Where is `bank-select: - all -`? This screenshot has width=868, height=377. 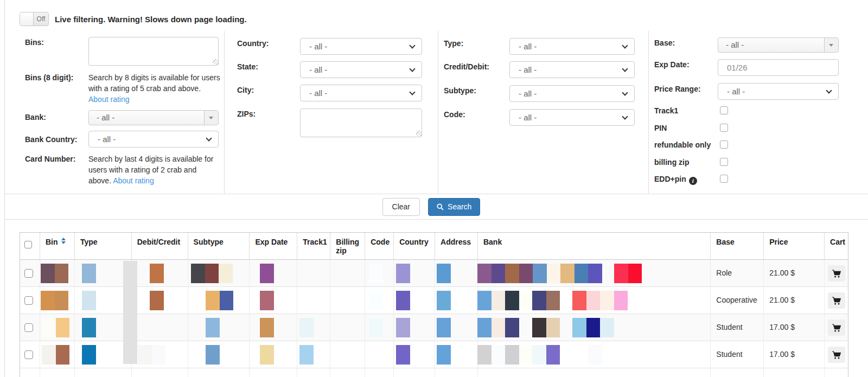 bank-select: - all - is located at coordinates (154, 118).